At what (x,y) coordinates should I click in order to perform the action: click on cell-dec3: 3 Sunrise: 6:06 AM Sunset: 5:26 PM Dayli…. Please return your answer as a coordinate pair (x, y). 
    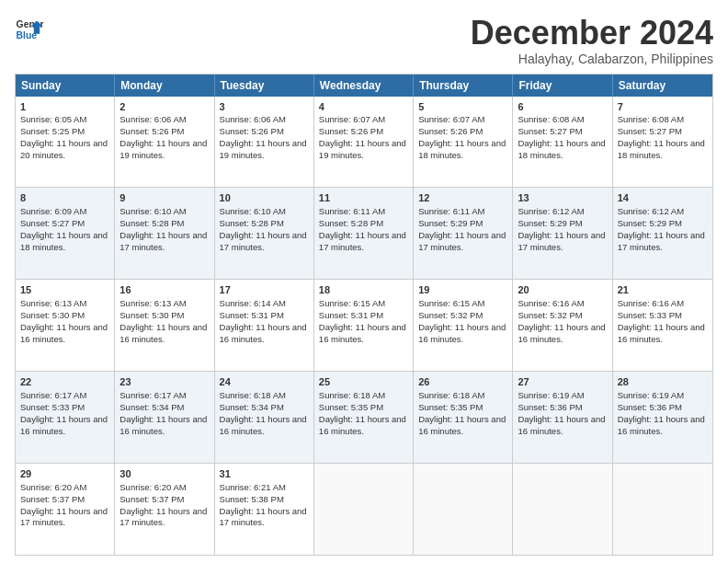
    Looking at the image, I should click on (265, 142).